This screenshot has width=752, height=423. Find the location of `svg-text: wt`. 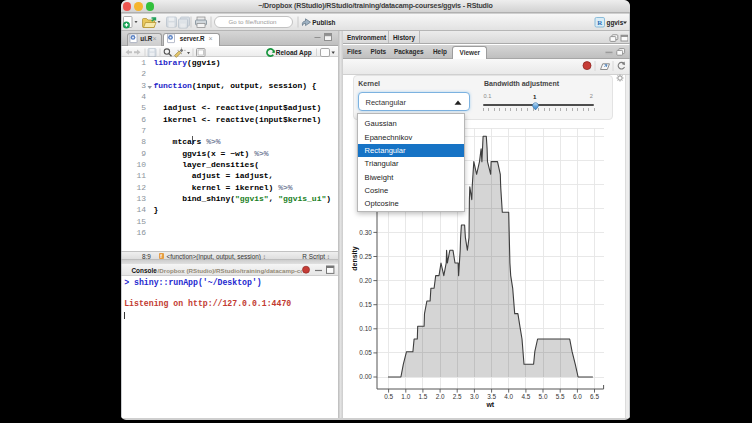

svg-text: wt is located at coordinates (490, 404).